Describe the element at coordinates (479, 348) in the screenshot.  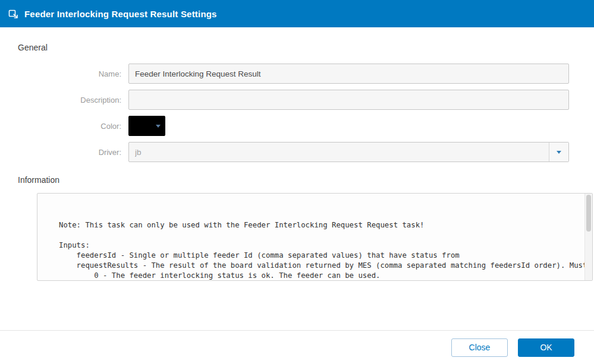
I see `close-button: Close` at that location.